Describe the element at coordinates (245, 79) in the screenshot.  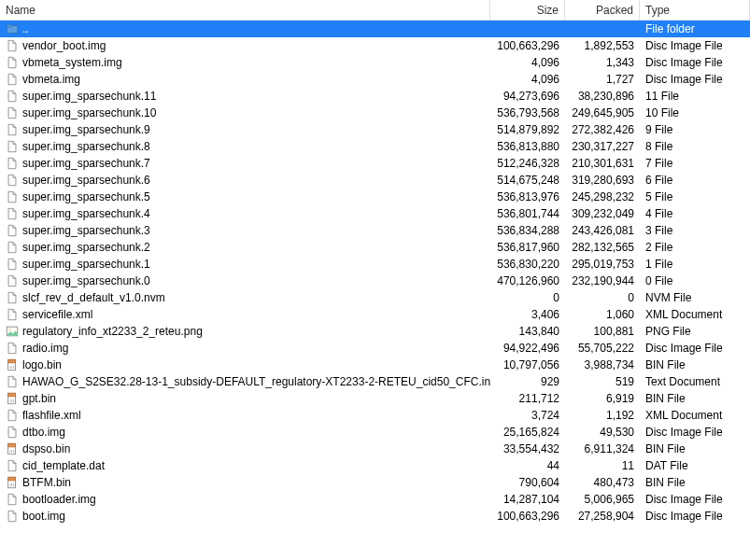
I see `file-name-cell: vbmeta.img` at that location.